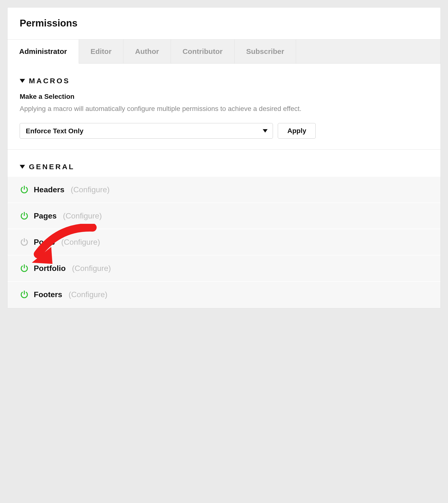  I want to click on panel-header: Permissions, so click(224, 24).